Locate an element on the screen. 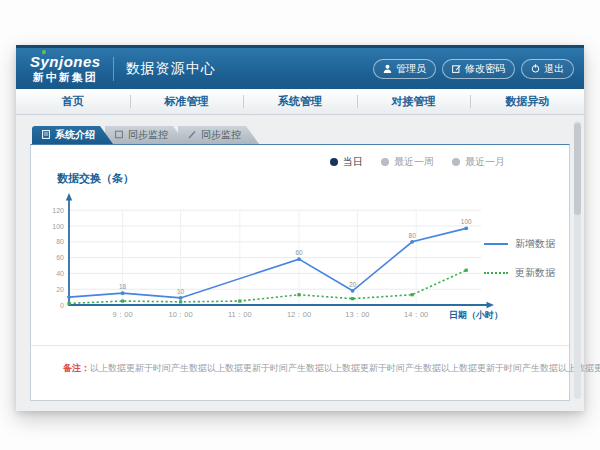  svg-text: 9：00 is located at coordinates (123, 314).